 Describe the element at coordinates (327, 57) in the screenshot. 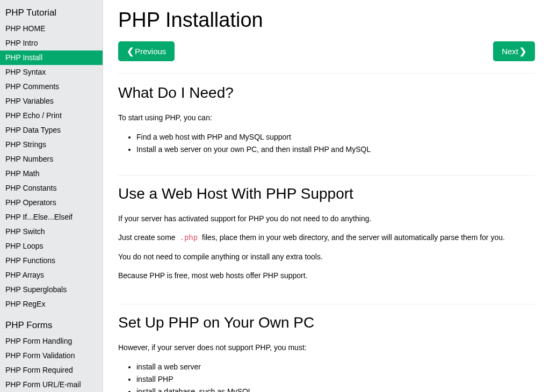

I see `nav-buttons: ❮ Previous Next ❯` at that location.